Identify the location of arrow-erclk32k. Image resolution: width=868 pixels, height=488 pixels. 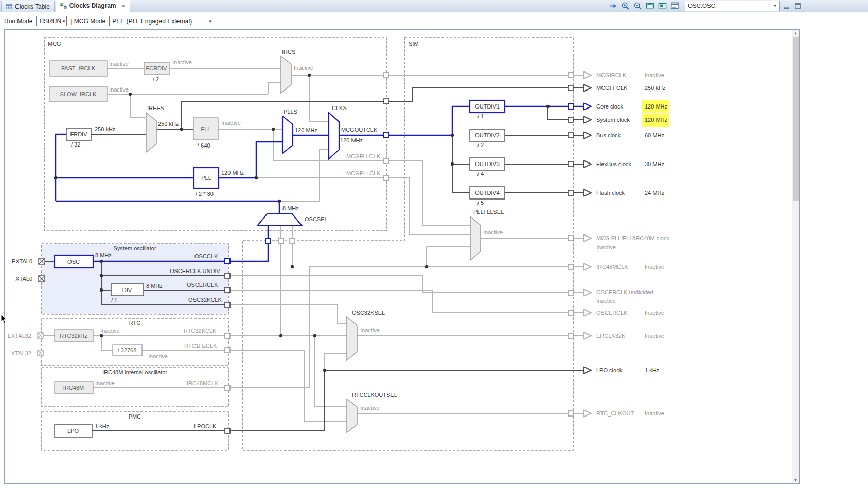
(588, 336).